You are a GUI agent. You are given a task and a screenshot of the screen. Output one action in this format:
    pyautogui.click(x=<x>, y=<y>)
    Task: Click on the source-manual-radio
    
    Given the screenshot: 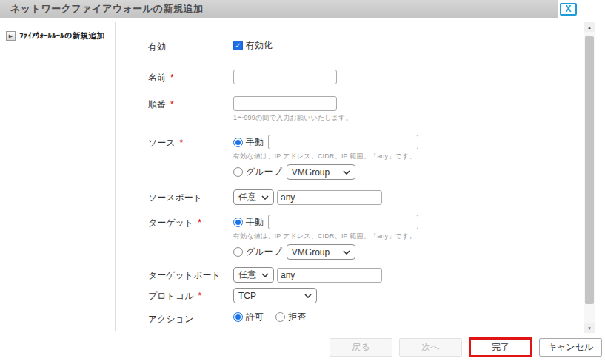 What is the action you would take?
    pyautogui.click(x=238, y=142)
    